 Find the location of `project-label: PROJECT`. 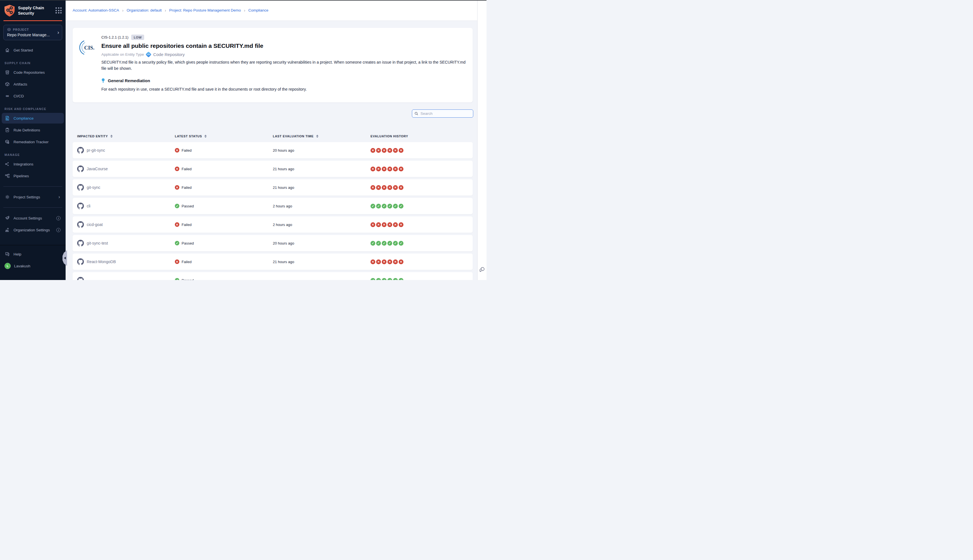

project-label: PROJECT is located at coordinates (21, 30).